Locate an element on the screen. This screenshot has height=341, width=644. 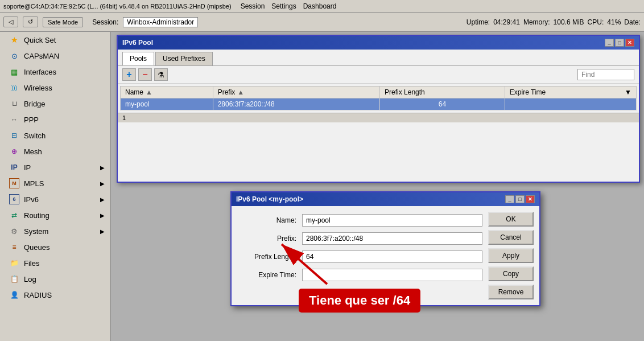
table-container: Name▲ Prefix▲ Prefix Length Expire Time … is located at coordinates (378, 98).